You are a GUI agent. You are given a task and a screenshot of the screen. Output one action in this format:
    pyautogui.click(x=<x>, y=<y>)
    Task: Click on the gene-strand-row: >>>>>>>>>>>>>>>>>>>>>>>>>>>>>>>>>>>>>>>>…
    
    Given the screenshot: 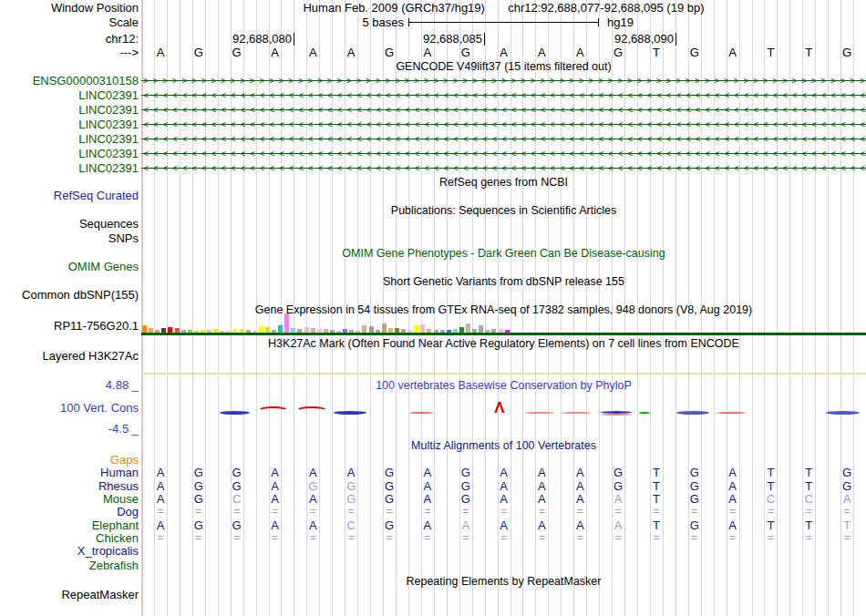 What is the action you would take?
    pyautogui.click(x=503, y=80)
    